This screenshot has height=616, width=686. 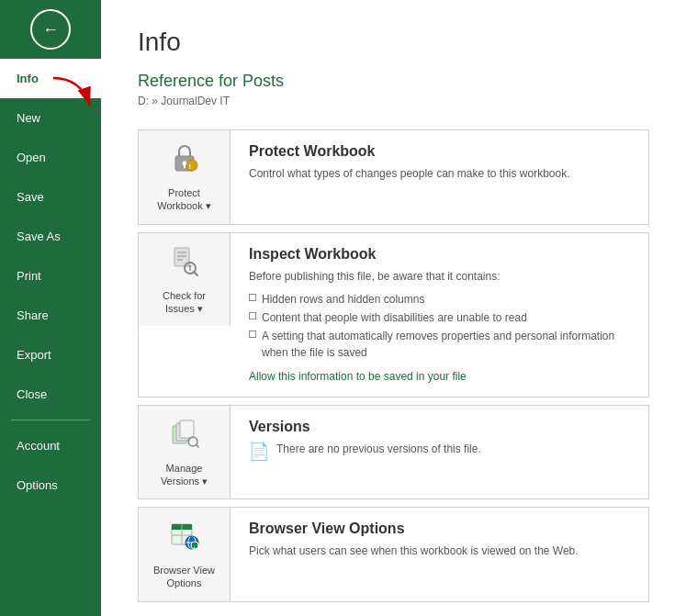 I want to click on browser-view-icon: ↓, so click(x=185, y=538).